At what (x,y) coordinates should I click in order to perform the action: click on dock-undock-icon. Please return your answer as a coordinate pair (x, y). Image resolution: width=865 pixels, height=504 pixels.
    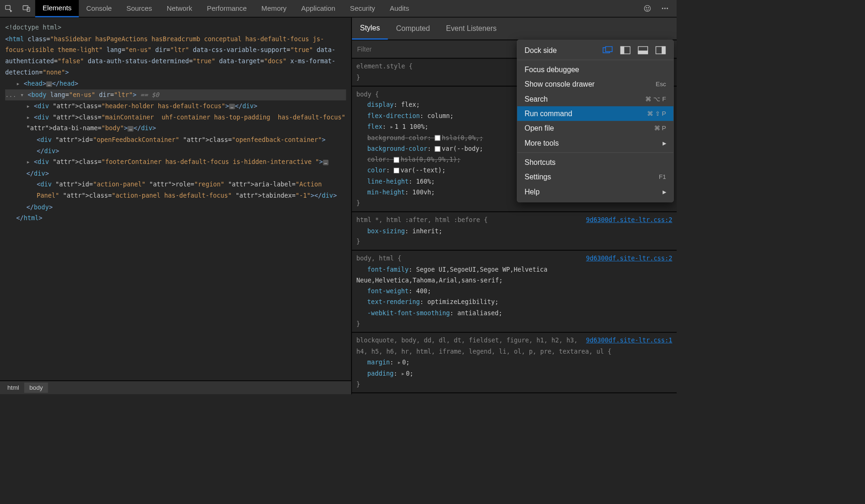
    Looking at the image, I should click on (607, 51).